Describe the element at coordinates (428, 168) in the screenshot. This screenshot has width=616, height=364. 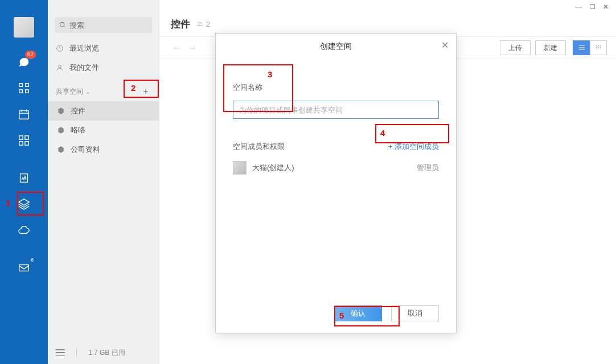
I see `member-role: 管理员` at that location.